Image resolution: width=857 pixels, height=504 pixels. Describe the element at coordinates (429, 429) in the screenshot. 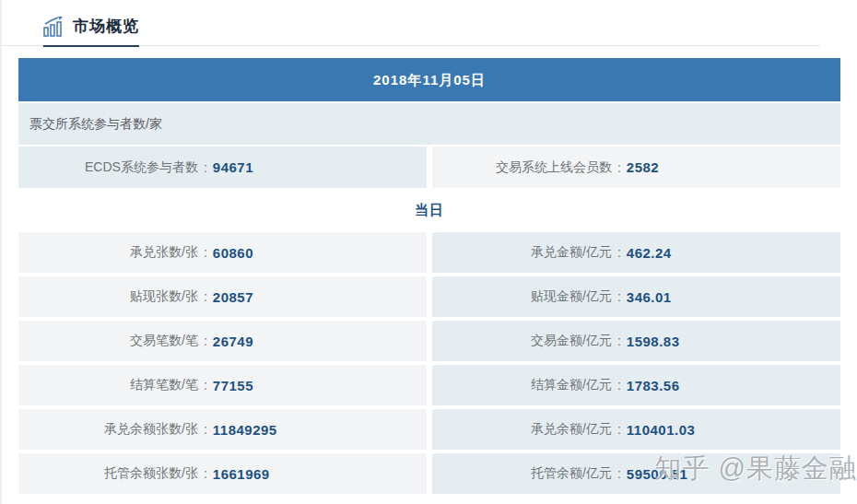

I see `table-row: 承兑余额张数/张 : 11849295 承兑余额/亿元 : 110401.03` at that location.